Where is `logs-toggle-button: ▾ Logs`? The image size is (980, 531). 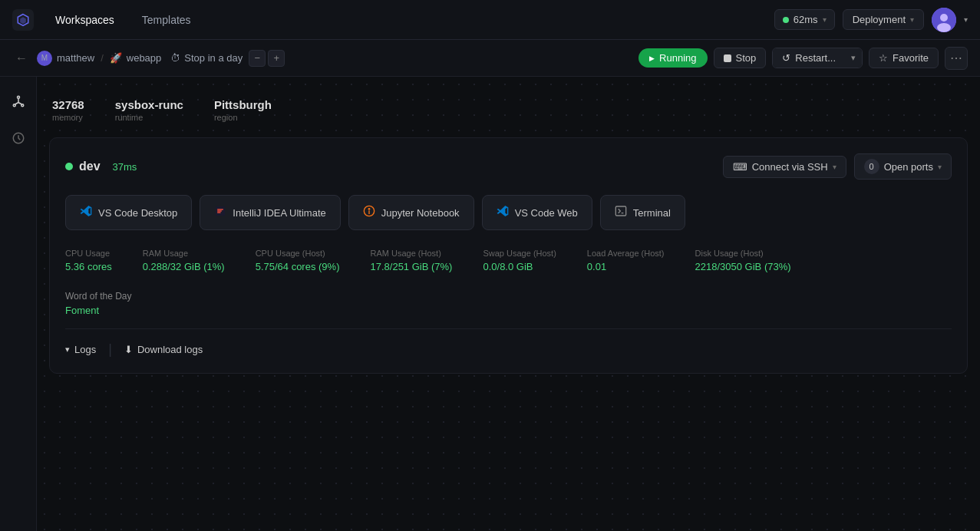 logs-toggle-button: ▾ Logs is located at coordinates (81, 350).